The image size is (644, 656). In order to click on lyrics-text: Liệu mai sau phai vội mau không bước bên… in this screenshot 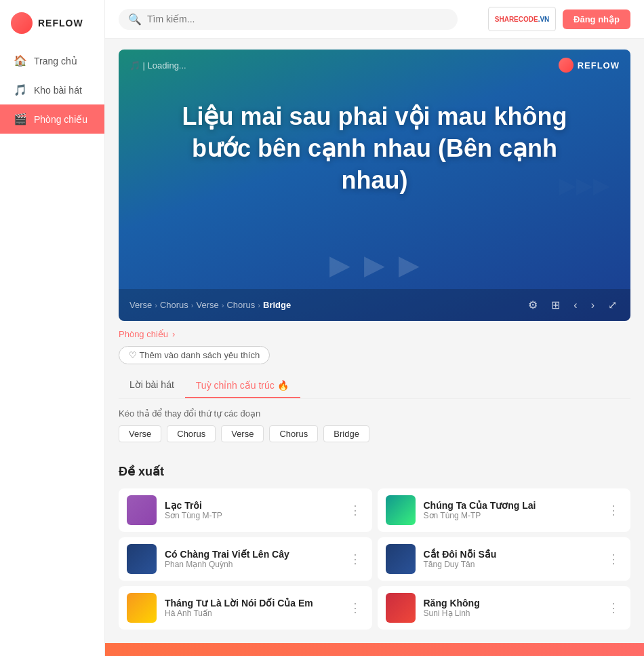, I will do `click(374, 149)`.